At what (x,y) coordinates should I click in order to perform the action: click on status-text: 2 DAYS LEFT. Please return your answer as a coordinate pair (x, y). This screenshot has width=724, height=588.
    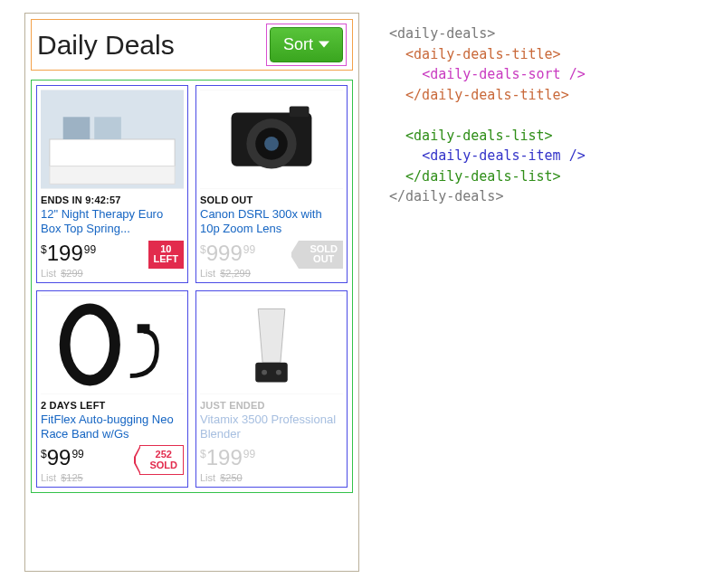
    Looking at the image, I should click on (112, 405).